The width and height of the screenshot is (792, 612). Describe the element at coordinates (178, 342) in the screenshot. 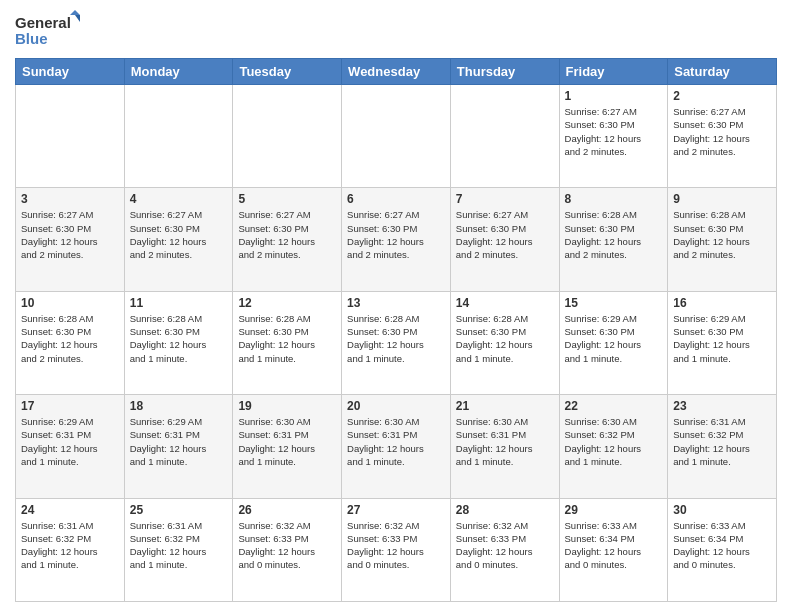

I see `calendar-cell: 11Sunrise: 6:28 AM Sunset: 6:30 PM Dayli…` at that location.